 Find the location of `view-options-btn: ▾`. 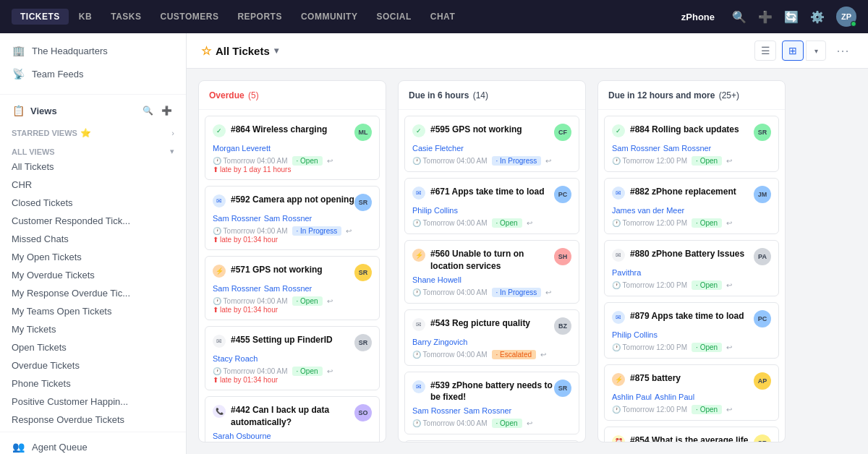

view-options-btn: ▾ is located at coordinates (816, 51).